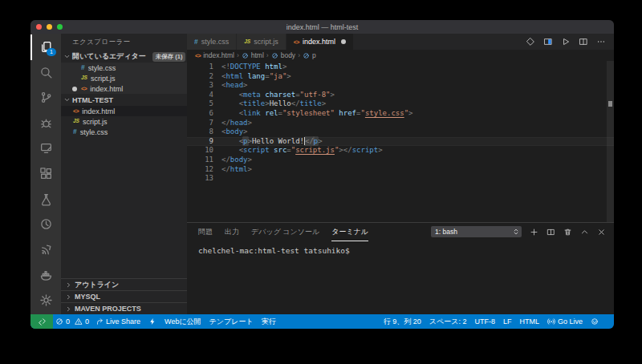  What do you see at coordinates (124, 122) in the screenshot?
I see `tree-item: JSscript.js` at bounding box center [124, 122].